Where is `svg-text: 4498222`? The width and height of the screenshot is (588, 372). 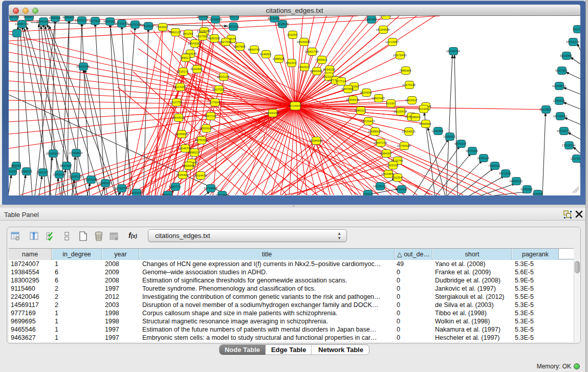 svg-text: 4498222 is located at coordinates (194, 152).